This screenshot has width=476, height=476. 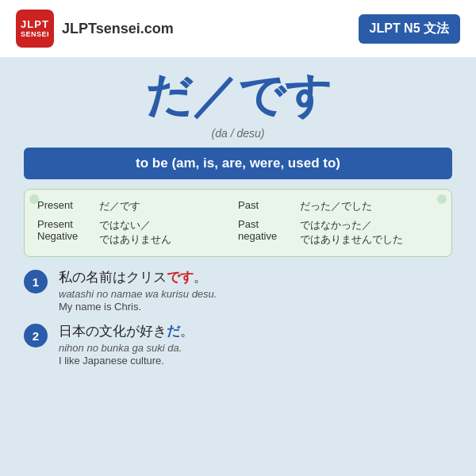 What do you see at coordinates (138, 232) in the screenshot?
I see `conj-neg-left: Present Negative ではない／ ではありません` at bounding box center [138, 232].